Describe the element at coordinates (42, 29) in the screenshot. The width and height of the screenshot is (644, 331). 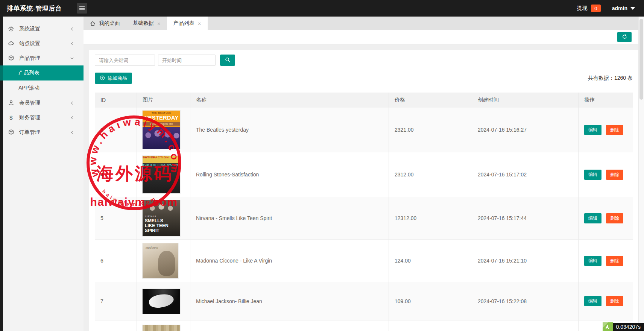
I see `sidebar-item-system-settings: 系统设置` at that location.